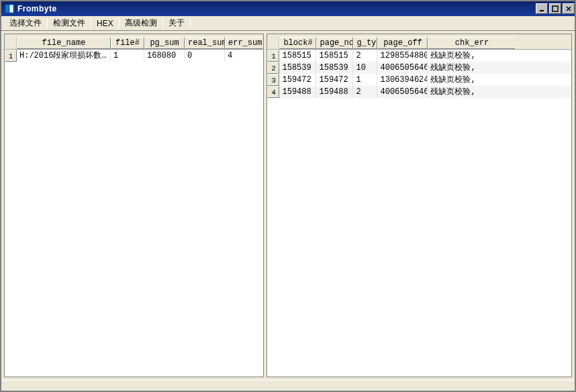 This screenshot has width=576, height=392. Describe the element at coordinates (288, 23) in the screenshot. I see `menu-bar: 选择文件 检测文件 HEX 高级检测 关于` at that location.